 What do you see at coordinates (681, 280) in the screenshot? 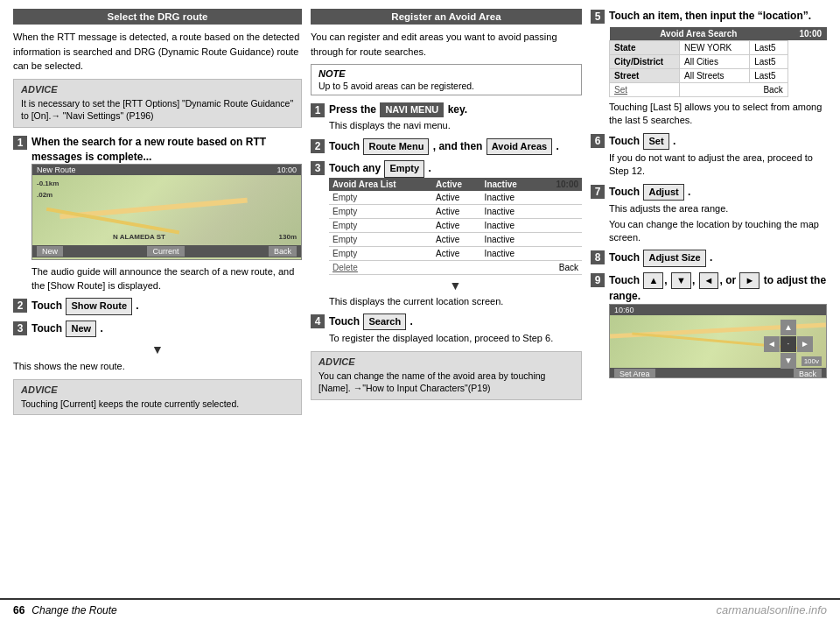
I see `down-arrow-icon: ▼` at bounding box center [681, 280].